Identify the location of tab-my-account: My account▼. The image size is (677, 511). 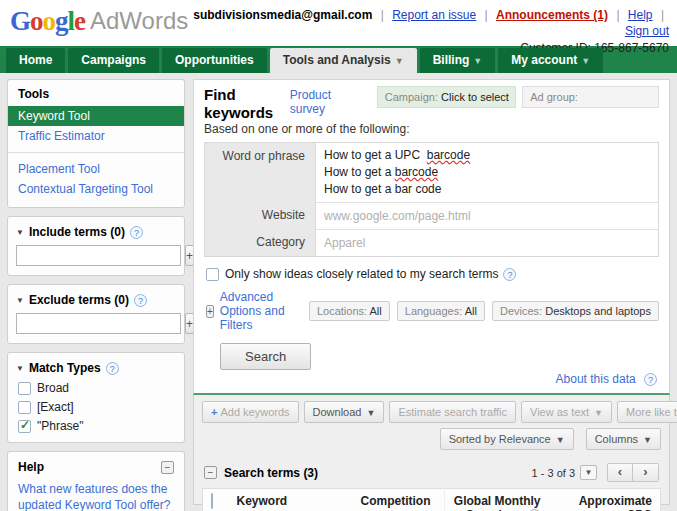
(550, 60).